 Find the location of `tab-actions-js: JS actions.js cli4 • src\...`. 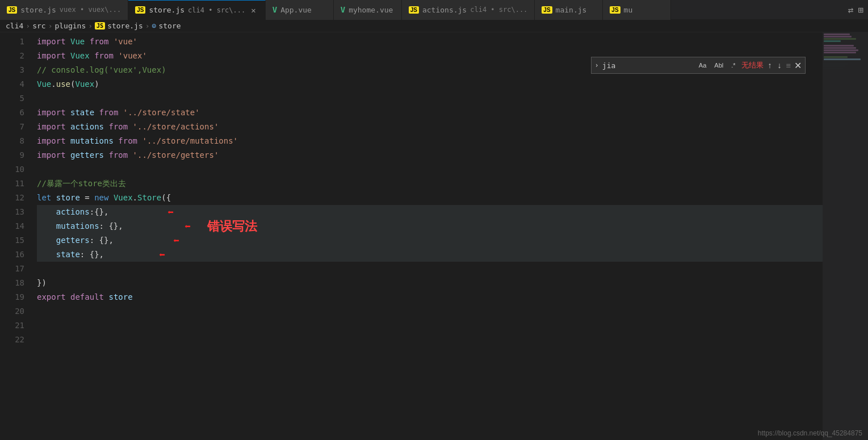

tab-actions-js: JS actions.js cli4 • src\... is located at coordinates (469, 10).